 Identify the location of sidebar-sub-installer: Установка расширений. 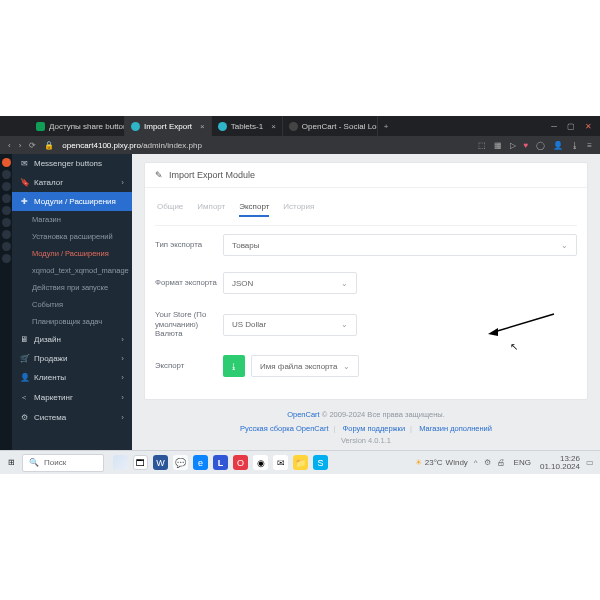
(72, 236).